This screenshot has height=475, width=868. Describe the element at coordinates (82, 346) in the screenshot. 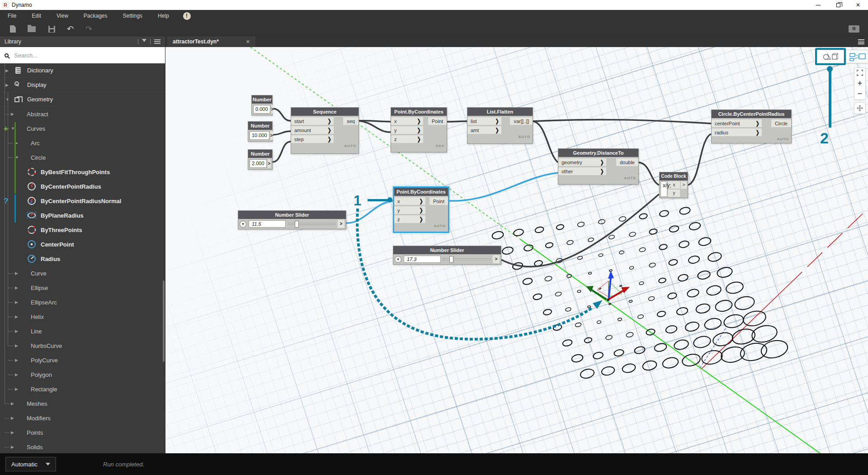

I see `library-item: ▶ NurbsCurve` at that location.